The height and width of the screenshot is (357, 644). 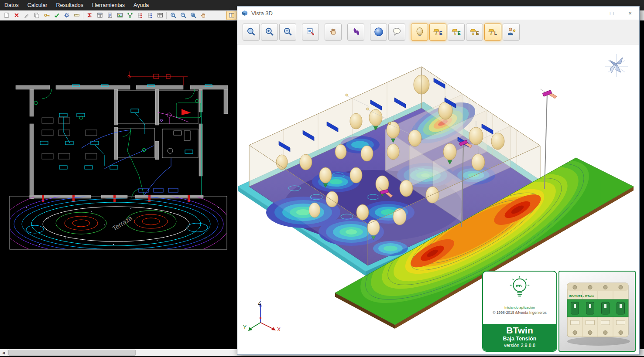 What do you see at coordinates (520, 288) in the screenshot?
I see `imventa-bulb-logo` at bounding box center [520, 288].